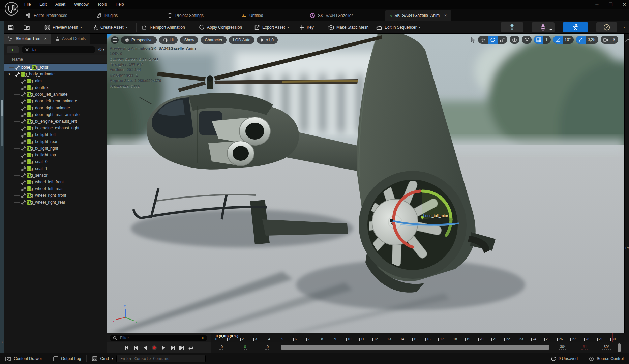  Describe the element at coordinates (102, 4) in the screenshot. I see `menu-tools: Tools` at that location.